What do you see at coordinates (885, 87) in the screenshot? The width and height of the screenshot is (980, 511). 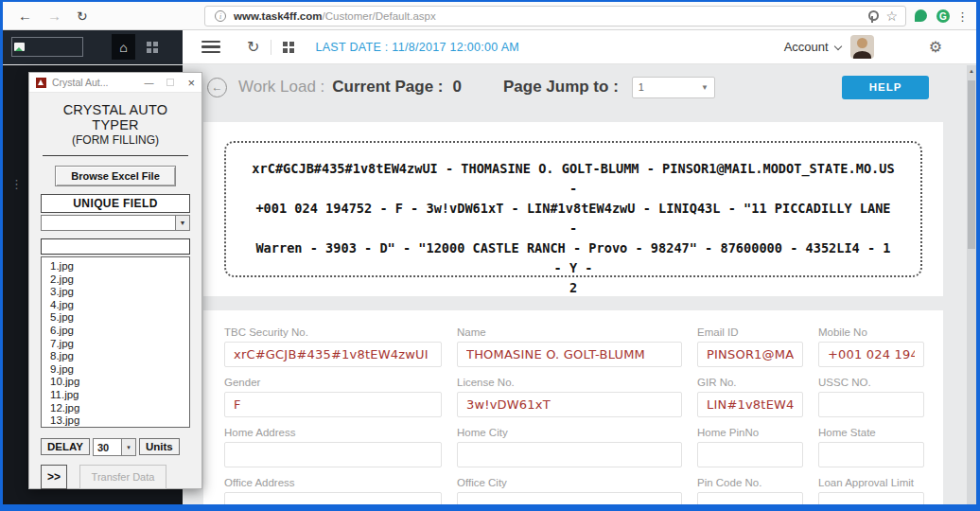 I see `help-button: HELP` at bounding box center [885, 87].